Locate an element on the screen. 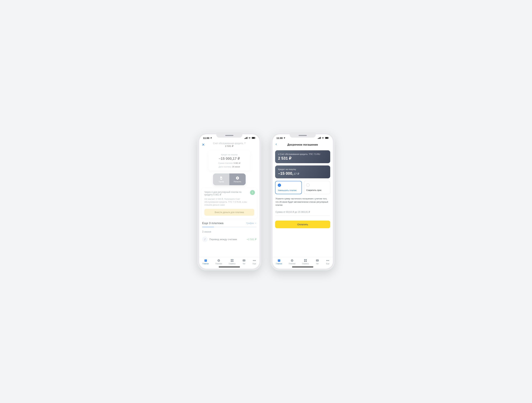 The image size is (532, 403). progress-bar is located at coordinates (229, 227).